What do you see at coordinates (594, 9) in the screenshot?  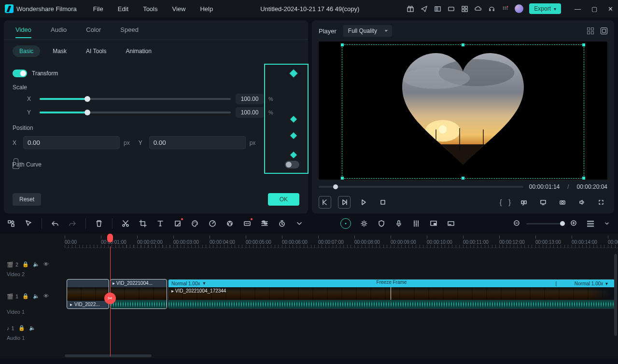 I see `maximize-button: ▢` at bounding box center [594, 9].